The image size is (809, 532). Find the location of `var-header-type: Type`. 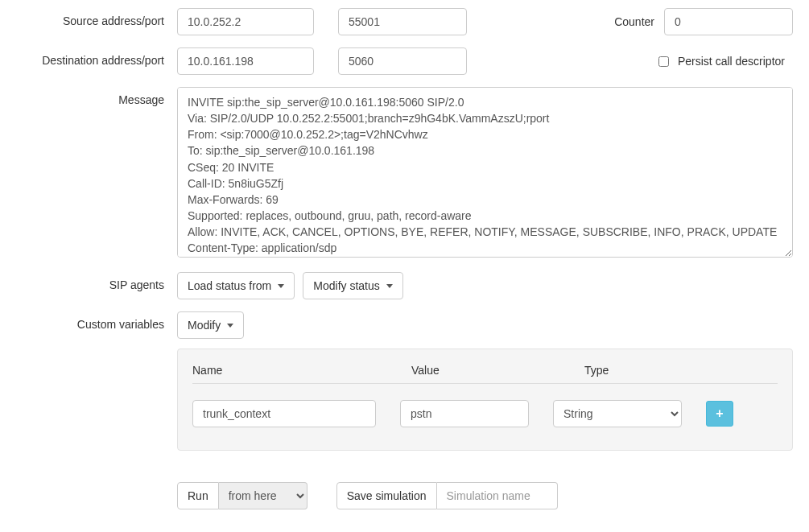

var-header-type: Type is located at coordinates (681, 370).